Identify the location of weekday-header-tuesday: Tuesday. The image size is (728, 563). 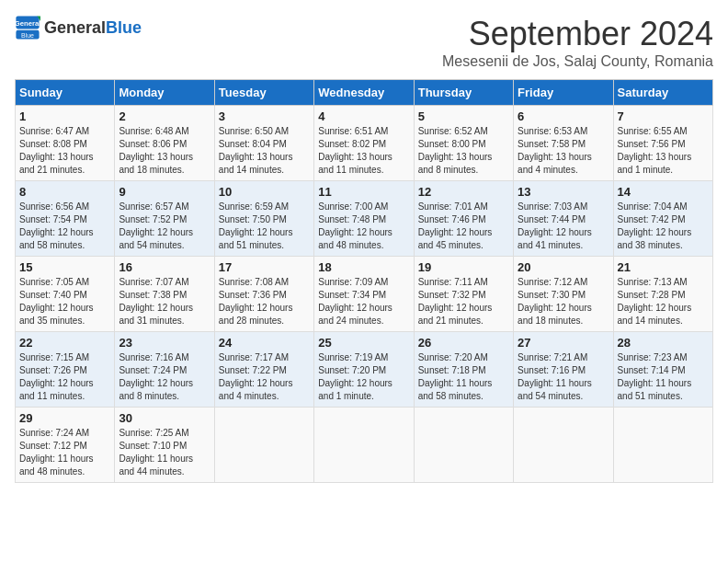
(264, 93).